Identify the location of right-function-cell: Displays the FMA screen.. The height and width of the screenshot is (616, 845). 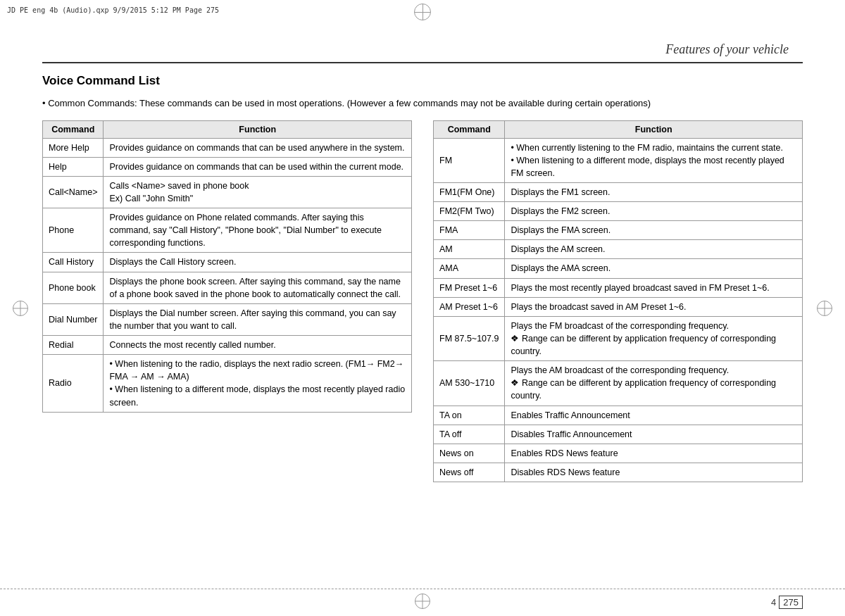
(653, 231).